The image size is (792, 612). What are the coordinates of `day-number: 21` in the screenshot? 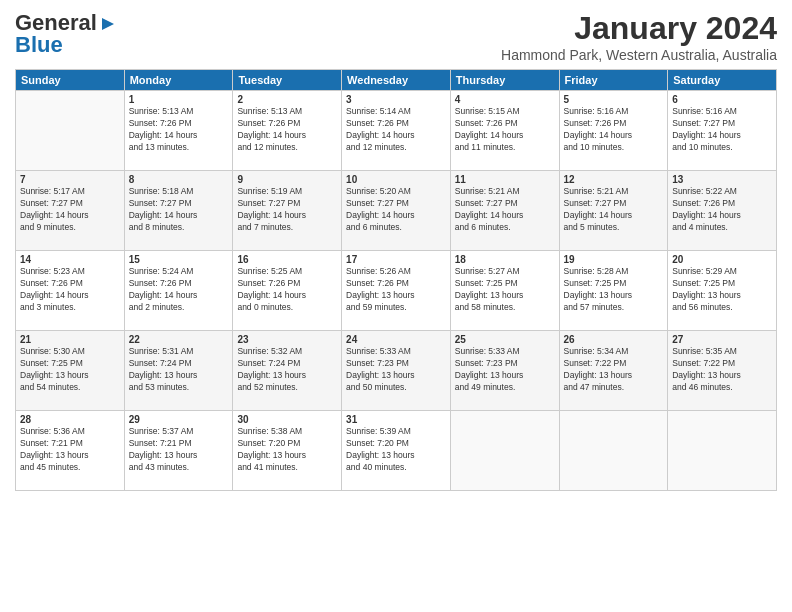 It's located at (70, 340).